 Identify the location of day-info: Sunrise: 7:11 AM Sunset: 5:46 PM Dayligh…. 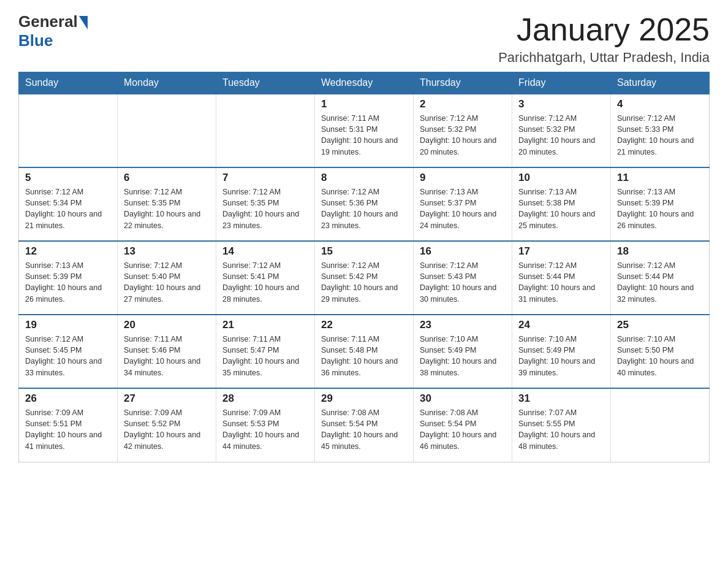
(167, 356).